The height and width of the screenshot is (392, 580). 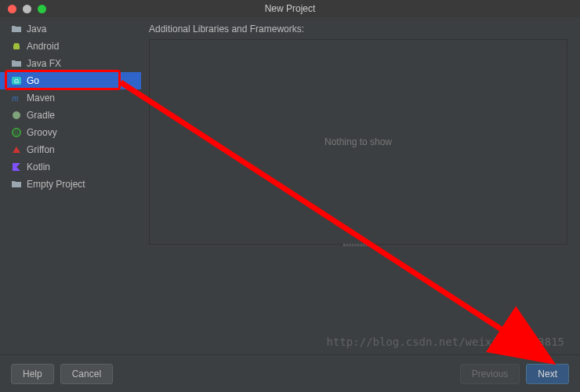 What do you see at coordinates (27, 9) in the screenshot?
I see `minimize-icon` at bounding box center [27, 9].